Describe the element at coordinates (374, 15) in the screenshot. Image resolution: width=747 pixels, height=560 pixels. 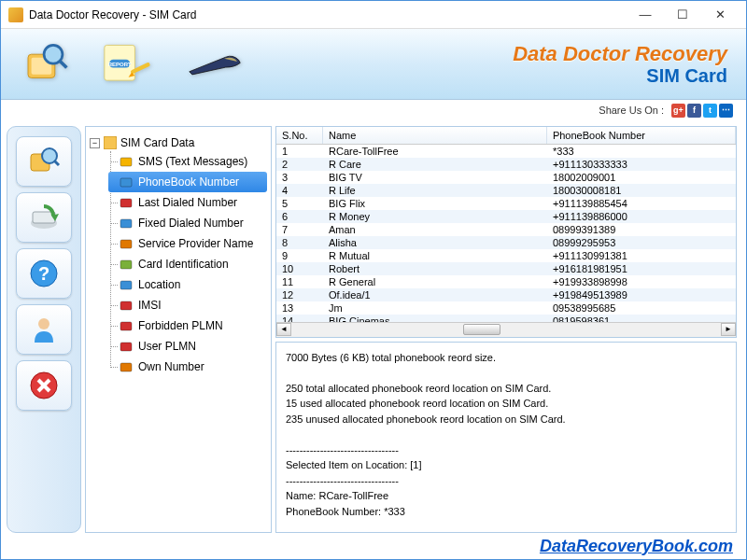
I see `titlebar: Data Doctor Recovery - SIM Card — ☐ ✕` at that location.